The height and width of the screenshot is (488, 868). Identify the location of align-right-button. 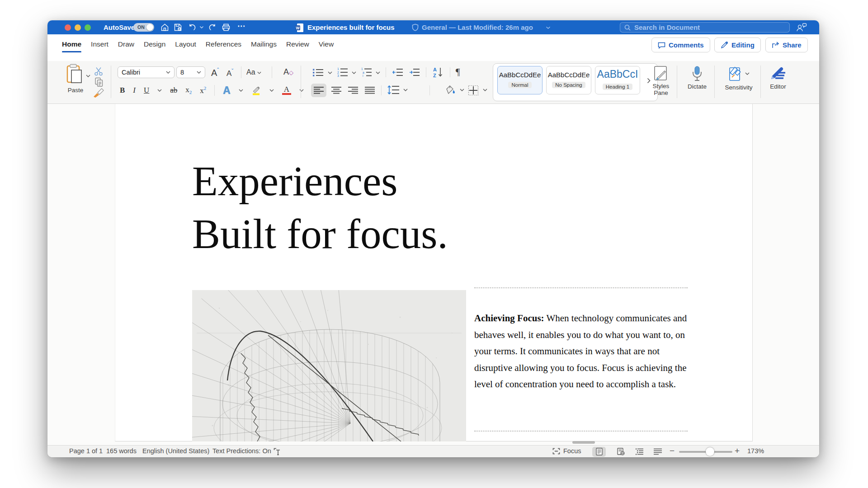
(353, 90).